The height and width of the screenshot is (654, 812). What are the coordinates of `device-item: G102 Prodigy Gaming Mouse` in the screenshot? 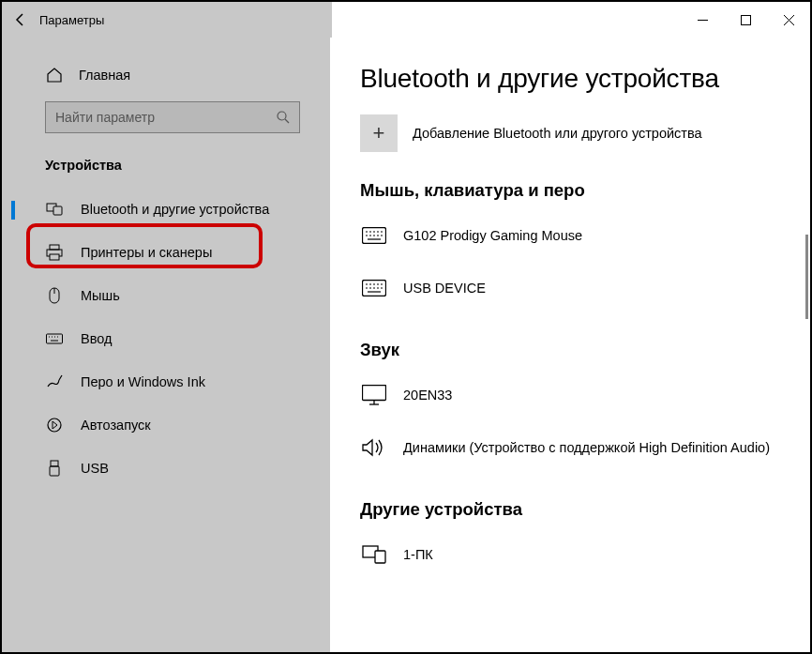 It's located at (576, 236).